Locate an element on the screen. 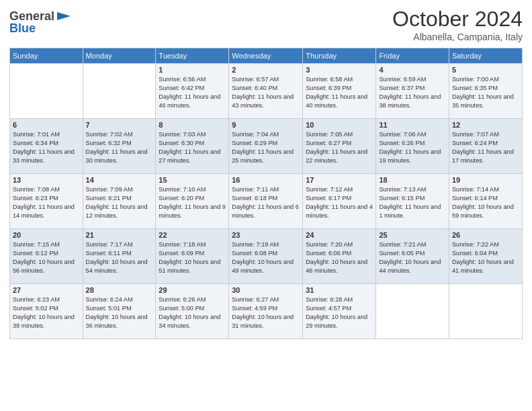  calendar-cell: 23Sunrise: 7:19 AMSunset: 6:08 PMDayligh… is located at coordinates (266, 257).